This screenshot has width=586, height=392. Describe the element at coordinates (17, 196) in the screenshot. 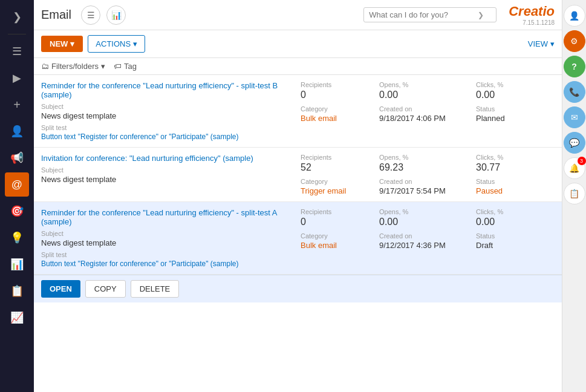

I see `left-navigation: ❯ ☰ ▶ + 👤 📢 @ 🎯 💡 📊 📋 📈` at that location.